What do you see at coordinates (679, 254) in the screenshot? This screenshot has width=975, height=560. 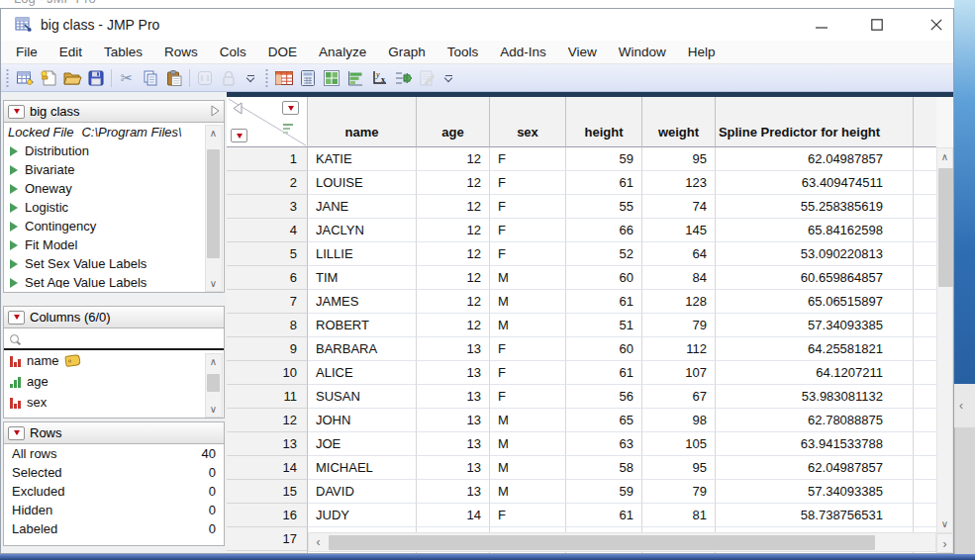 I see `cell-weight: 64` at bounding box center [679, 254].